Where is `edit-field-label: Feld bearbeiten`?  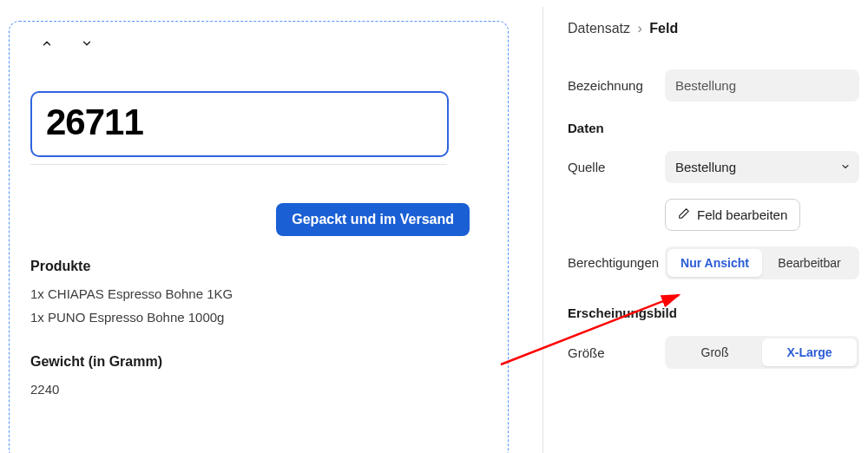 edit-field-label: Feld bearbeiten is located at coordinates (742, 215).